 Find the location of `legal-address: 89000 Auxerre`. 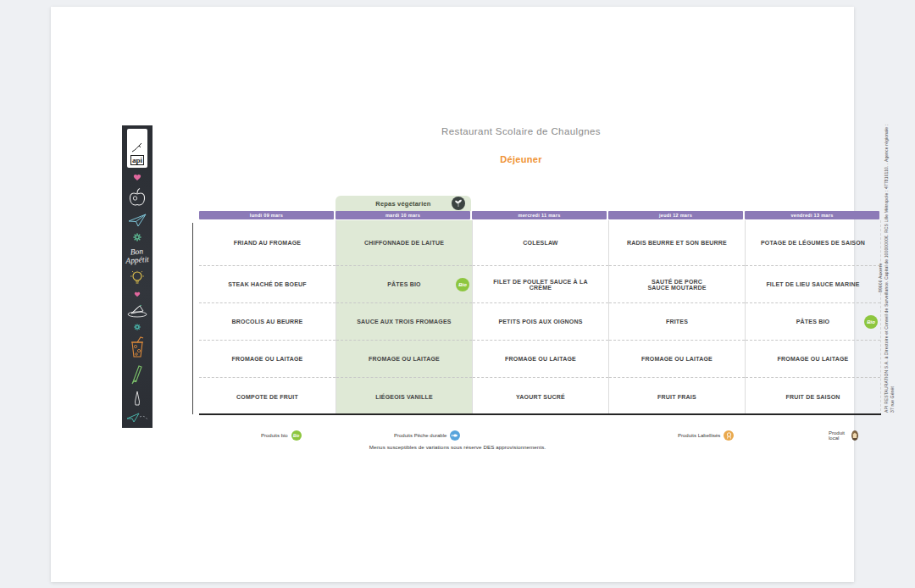

legal-address: 89000 Auxerre is located at coordinates (881, 268).